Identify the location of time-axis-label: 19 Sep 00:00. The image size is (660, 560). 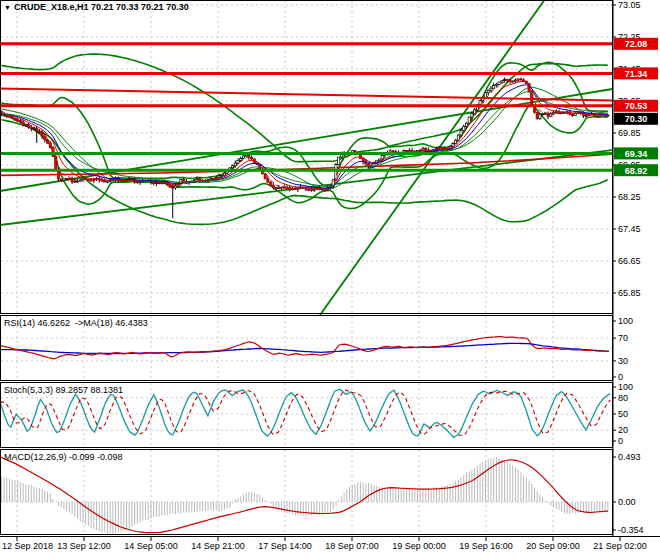
(419, 546).